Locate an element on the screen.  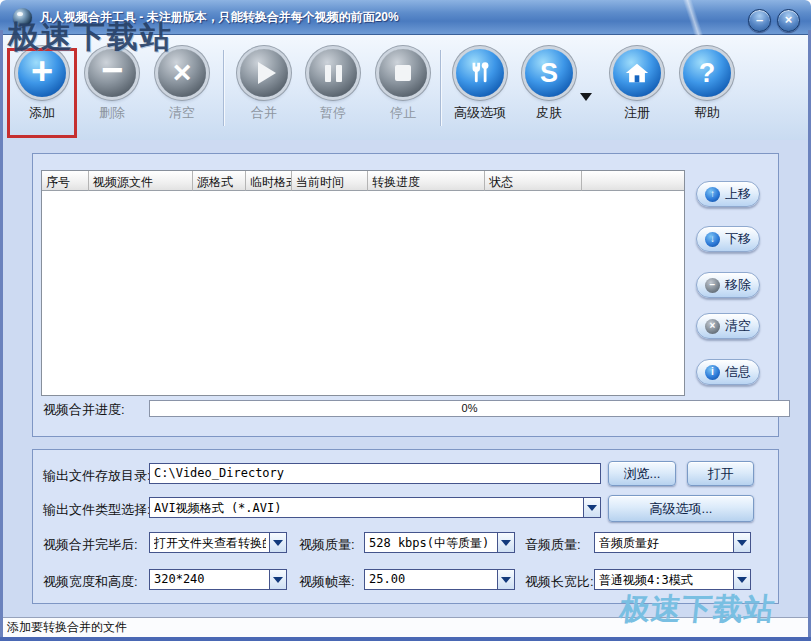
move-down-button: ↓ 下移 is located at coordinates (728, 239).